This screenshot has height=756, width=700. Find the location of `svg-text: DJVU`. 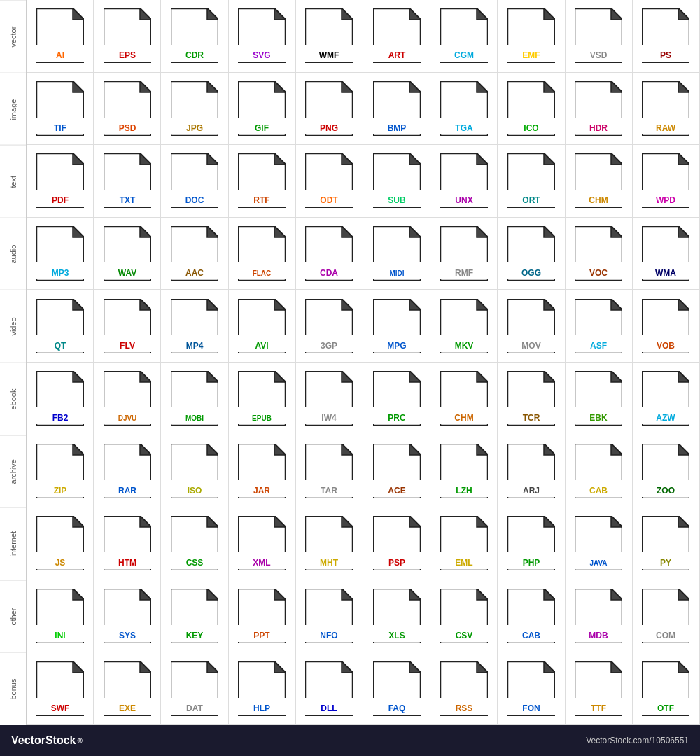

svg-text: DJVU is located at coordinates (127, 419).